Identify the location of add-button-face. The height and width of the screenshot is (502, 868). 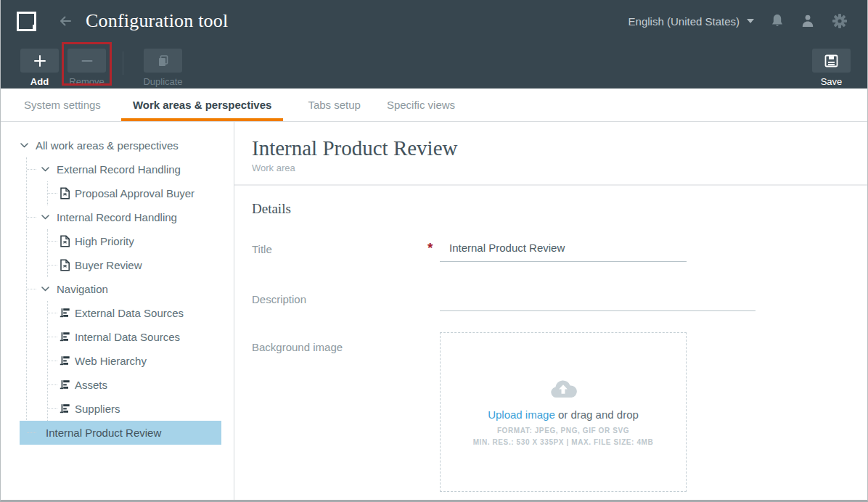
(39, 61).